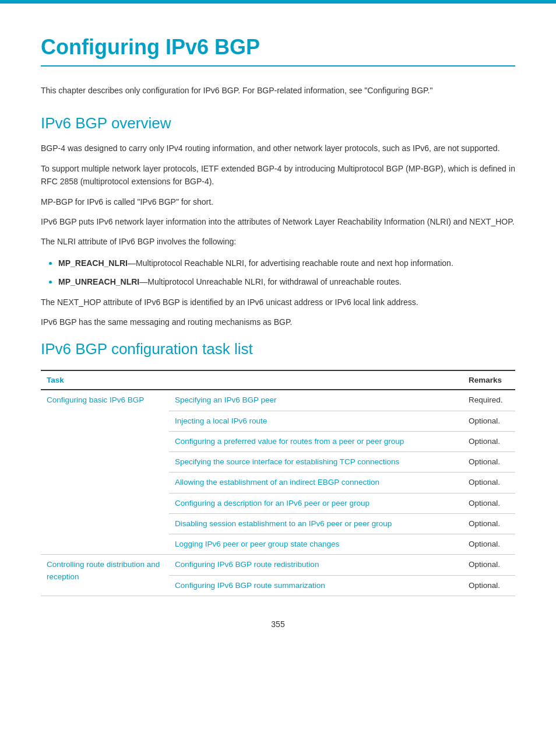  What do you see at coordinates (316, 441) in the screenshot?
I see `task-link-preferred: Configuring a preferred value for routes…` at bounding box center [316, 441].